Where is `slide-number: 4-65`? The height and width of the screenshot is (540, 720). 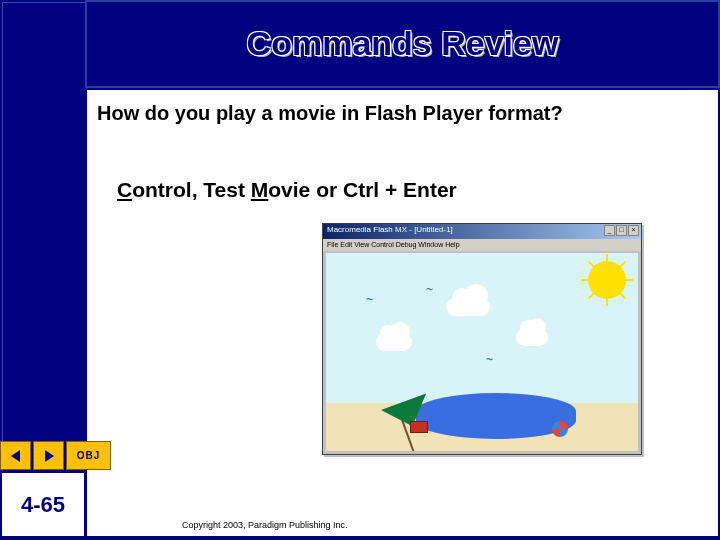
slide-number: 4-65 is located at coordinates (43, 505).